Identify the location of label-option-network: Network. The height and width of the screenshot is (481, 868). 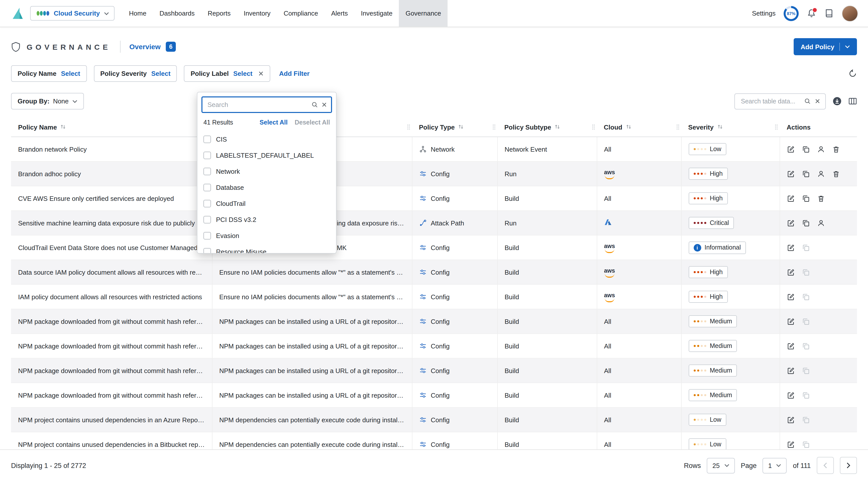
(267, 171).